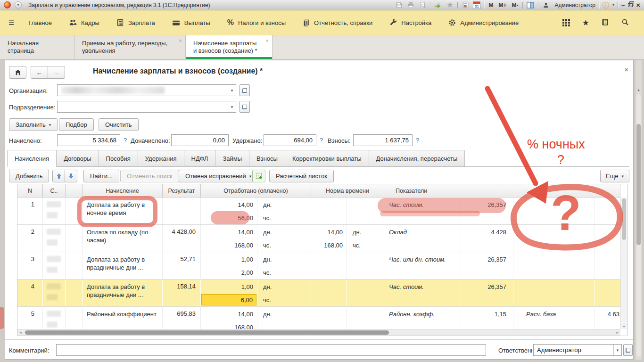 This screenshot has width=644, height=362. Describe the element at coordinates (578, 350) in the screenshot. I see `responsible-field: Администратор ▾` at that location.